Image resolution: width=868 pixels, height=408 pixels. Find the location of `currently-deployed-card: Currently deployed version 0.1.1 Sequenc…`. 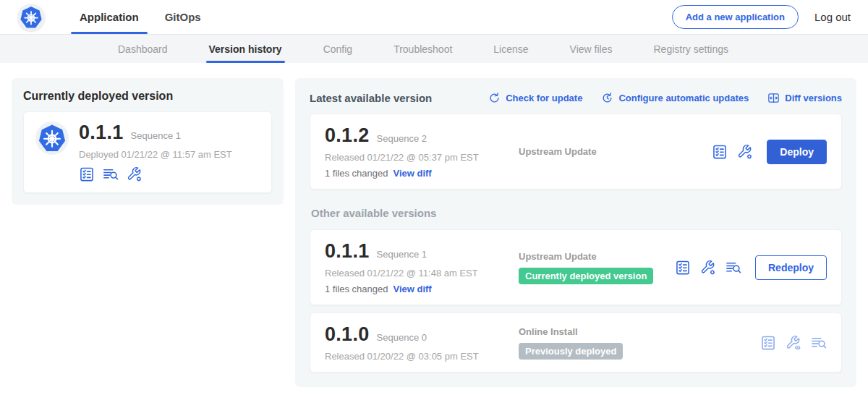

currently-deployed-card: Currently deployed version 0.1.1 Sequenc… is located at coordinates (148, 142).